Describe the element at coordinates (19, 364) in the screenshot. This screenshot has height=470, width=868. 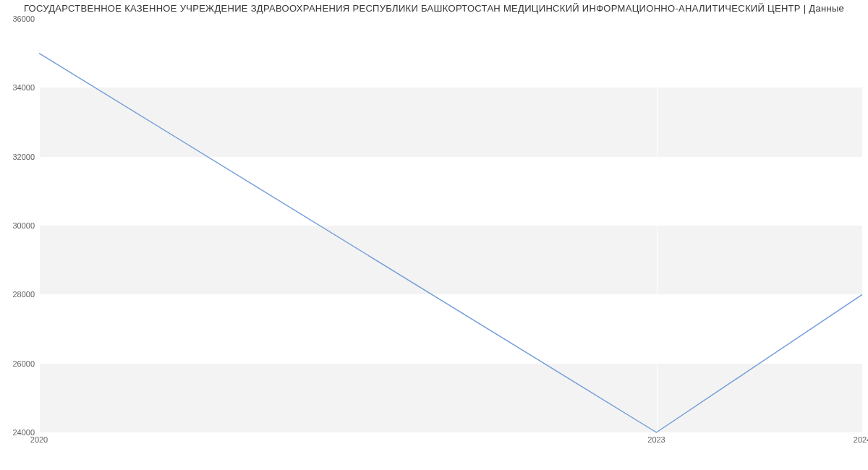
I see `y-tick-label: 26000` at that location.